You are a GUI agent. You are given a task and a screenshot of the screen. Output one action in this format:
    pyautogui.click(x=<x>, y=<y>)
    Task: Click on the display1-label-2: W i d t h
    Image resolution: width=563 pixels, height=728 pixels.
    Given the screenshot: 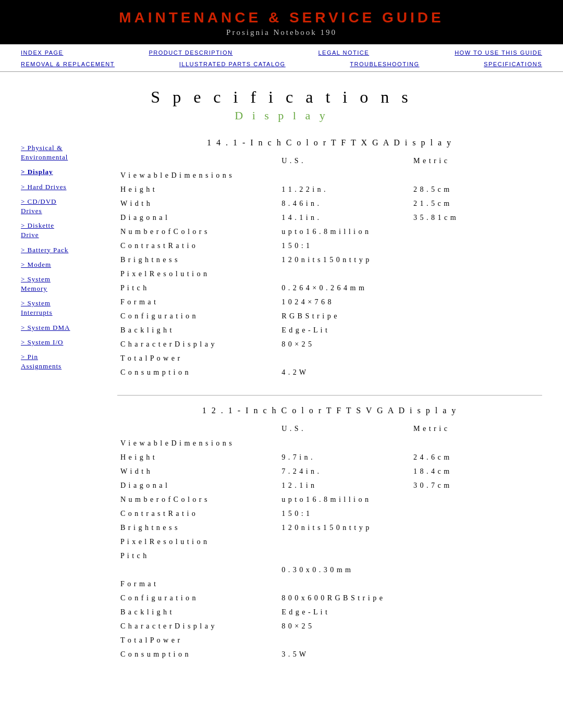 What is the action you would take?
    pyautogui.click(x=198, y=203)
    